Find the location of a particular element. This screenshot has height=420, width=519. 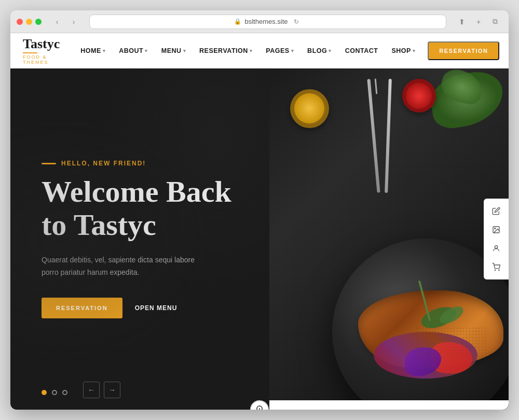

tabs-button: ⧉ is located at coordinates (495, 22).